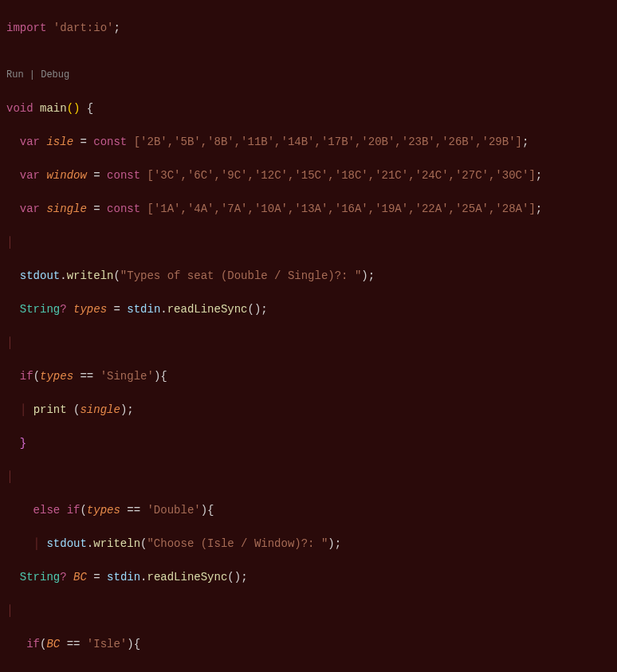 The image size is (617, 672). What do you see at coordinates (312, 410) in the screenshot?
I see `line-print-single: │ print (single);` at bounding box center [312, 410].